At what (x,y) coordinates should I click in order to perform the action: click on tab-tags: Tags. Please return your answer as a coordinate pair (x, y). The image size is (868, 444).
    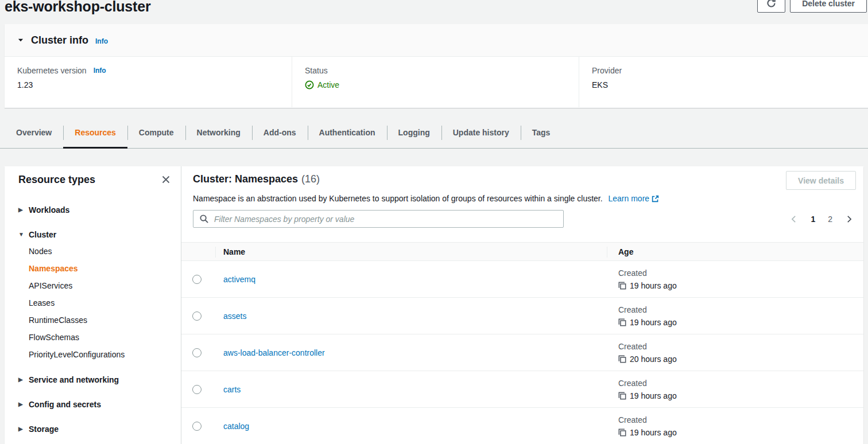
    Looking at the image, I should click on (541, 133).